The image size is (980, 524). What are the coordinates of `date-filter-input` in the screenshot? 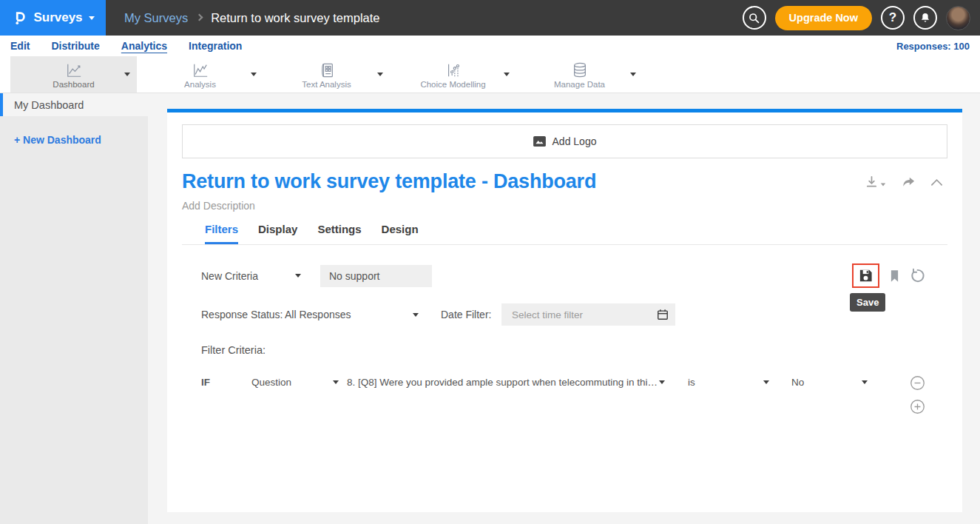 It's located at (584, 315).